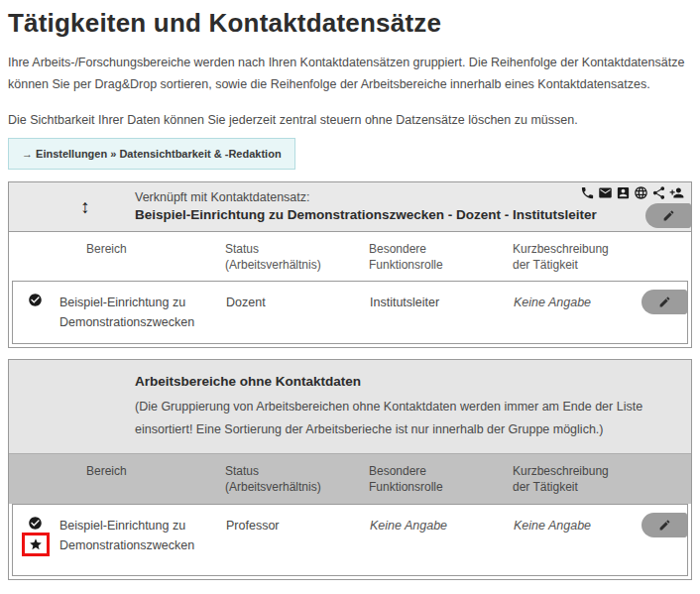  I want to click on no-contact-group-title: Arbeitsbereiche ohne Kontaktdaten, so click(405, 381).